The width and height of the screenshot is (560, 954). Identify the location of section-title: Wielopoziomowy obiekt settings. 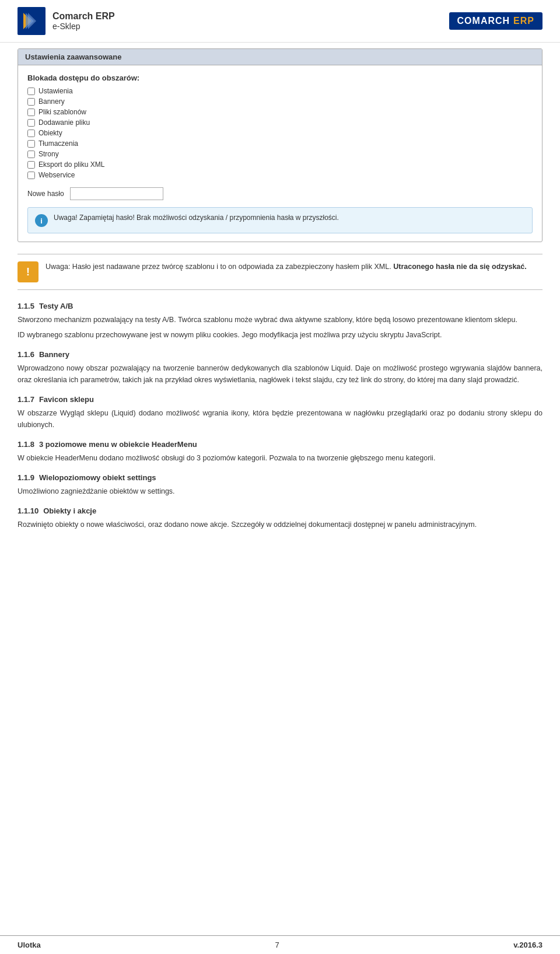
(98, 477).